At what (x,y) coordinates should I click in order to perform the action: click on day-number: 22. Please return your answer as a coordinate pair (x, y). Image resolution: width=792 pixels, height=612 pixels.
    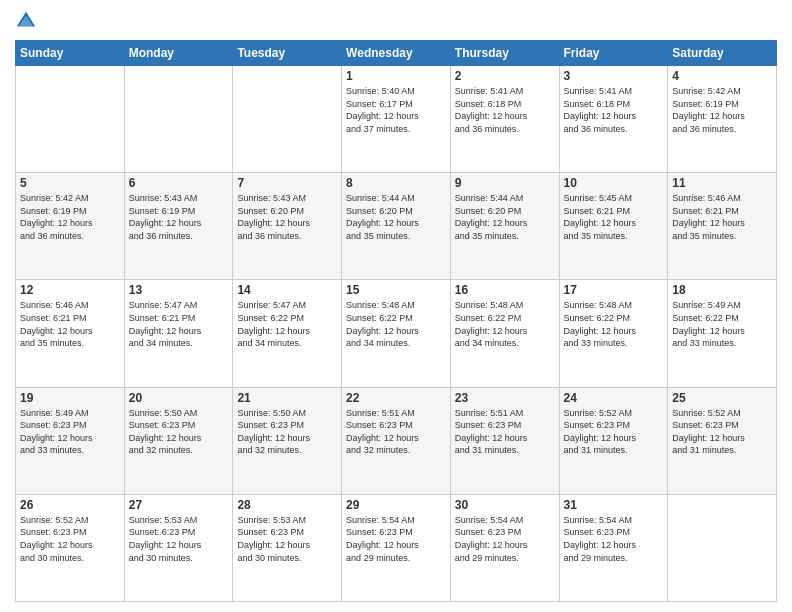
    Looking at the image, I should click on (396, 398).